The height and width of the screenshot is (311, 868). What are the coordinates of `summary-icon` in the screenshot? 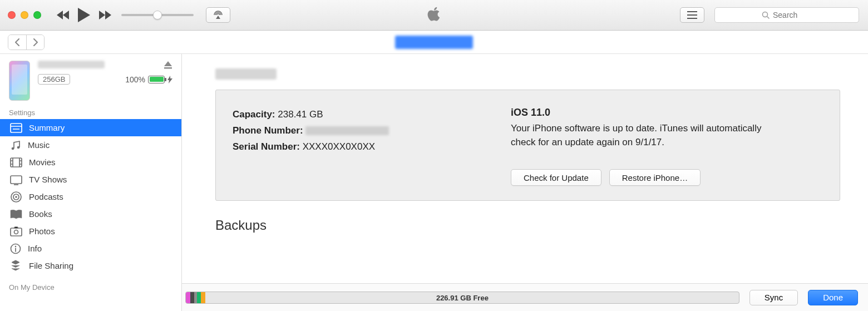 It's located at (16, 128).